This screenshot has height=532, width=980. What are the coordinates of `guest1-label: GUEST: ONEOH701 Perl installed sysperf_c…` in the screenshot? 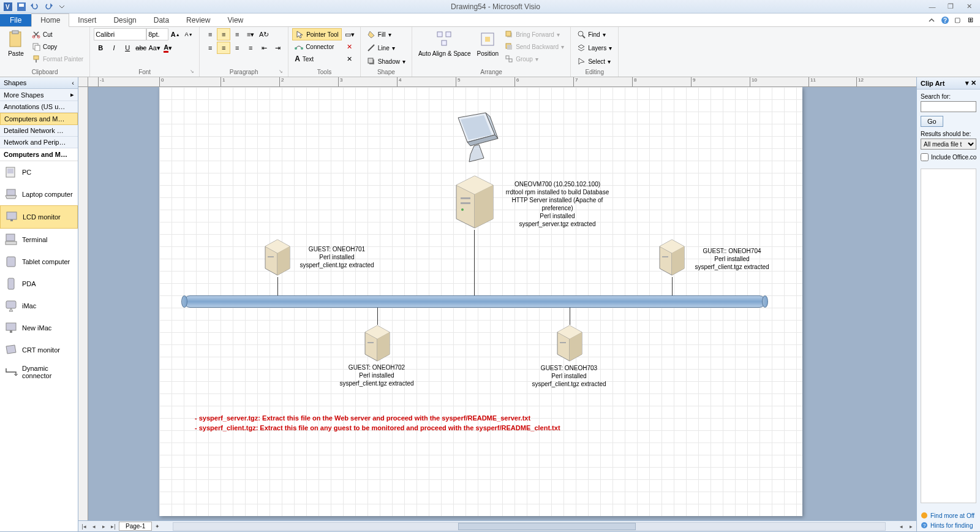 It's located at (337, 257).